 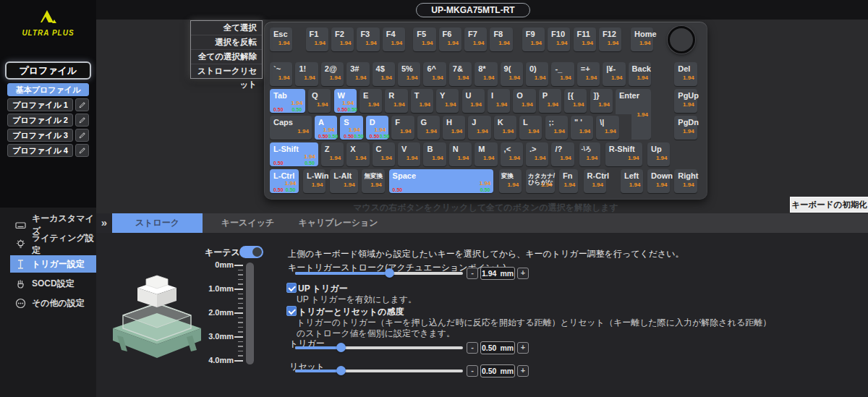 I want to click on key-F4: F41.94, so click(x=393, y=39).